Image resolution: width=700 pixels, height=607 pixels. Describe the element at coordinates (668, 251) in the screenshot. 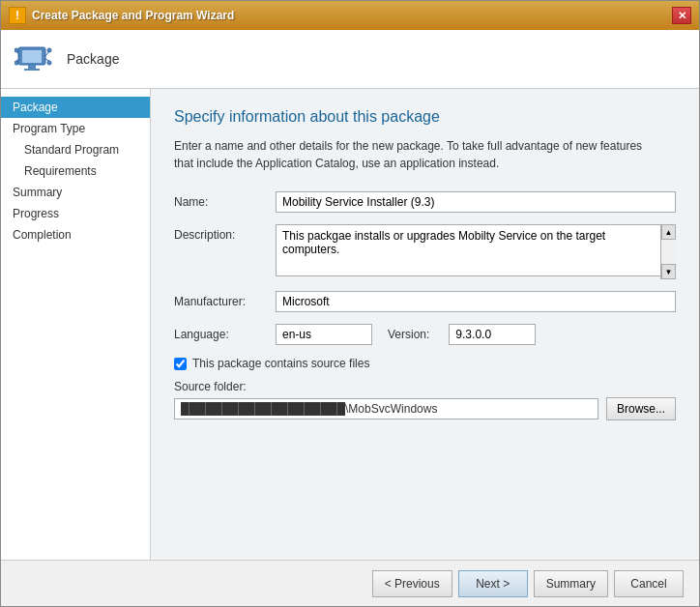

I see `description-scrollbar: ▲ ▼` at that location.